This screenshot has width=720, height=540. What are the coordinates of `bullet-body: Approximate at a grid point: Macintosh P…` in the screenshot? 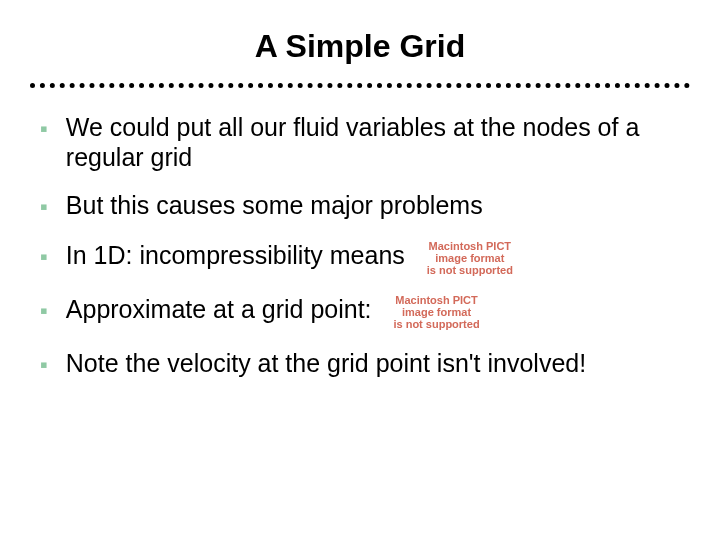 It's located at (373, 312).